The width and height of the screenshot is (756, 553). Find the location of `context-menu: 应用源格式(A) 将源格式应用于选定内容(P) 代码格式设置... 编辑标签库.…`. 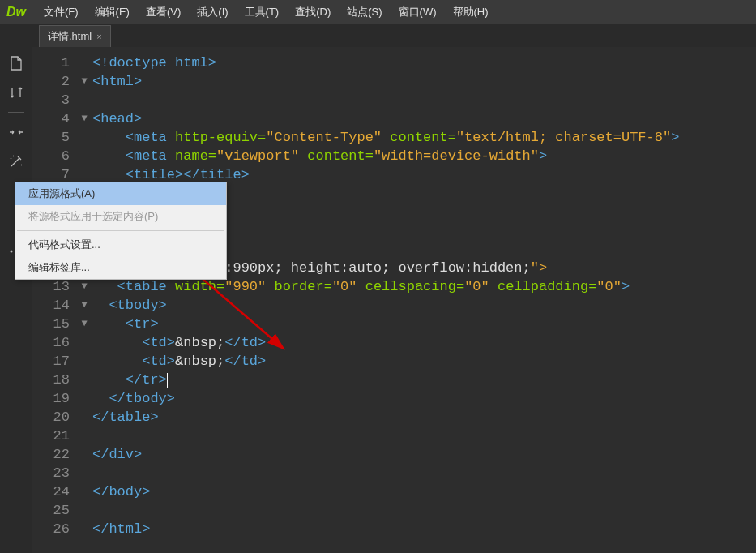

context-menu: 应用源格式(A) 将源格式应用于选定内容(P) 代码格式设置... 编辑标签库.… is located at coordinates (121, 230).